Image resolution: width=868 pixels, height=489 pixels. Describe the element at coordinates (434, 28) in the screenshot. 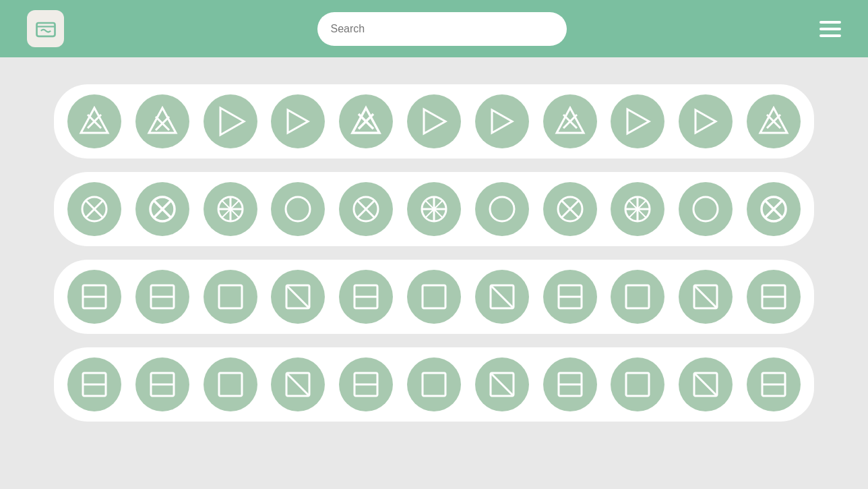

I see `header` at that location.